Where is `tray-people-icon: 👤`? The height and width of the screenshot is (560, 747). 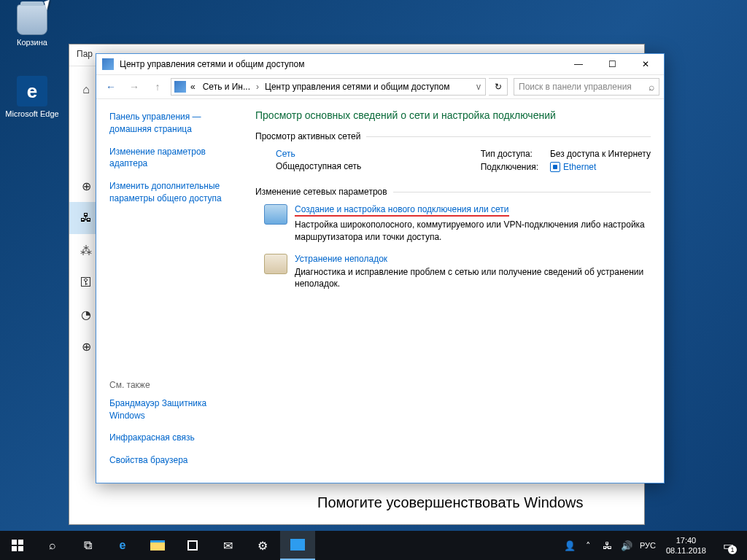 tray-people-icon: 👤 is located at coordinates (570, 545).